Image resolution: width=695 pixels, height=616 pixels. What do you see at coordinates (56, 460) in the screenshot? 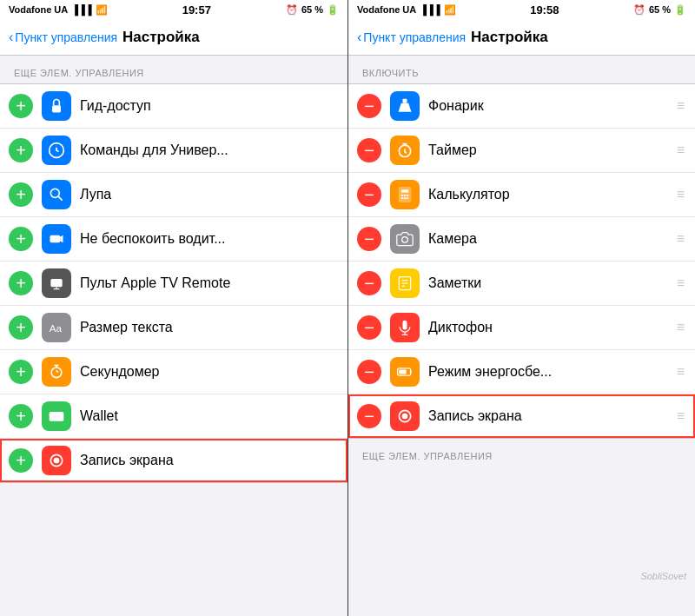
I see `app-icon-zapis-ekrana` at bounding box center [56, 460].